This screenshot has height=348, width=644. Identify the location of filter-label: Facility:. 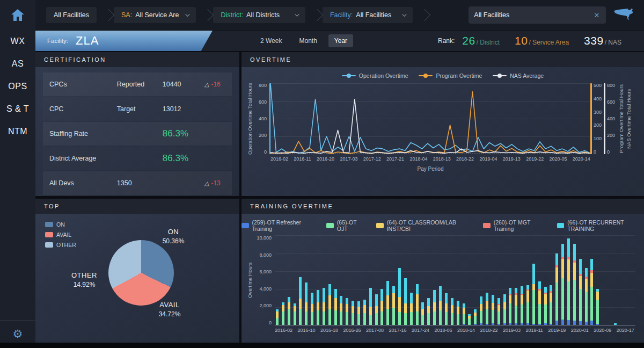
(341, 15).